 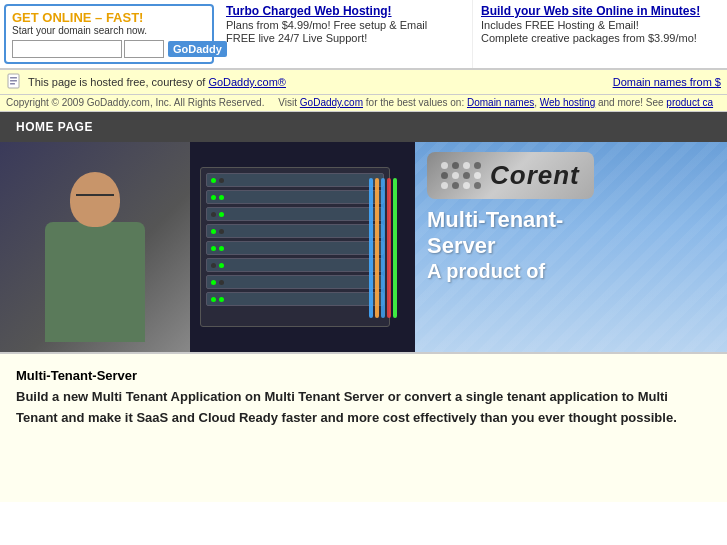 What do you see at coordinates (109, 30) in the screenshot?
I see `godaddy-subtext: Start your domain search now.` at bounding box center [109, 30].